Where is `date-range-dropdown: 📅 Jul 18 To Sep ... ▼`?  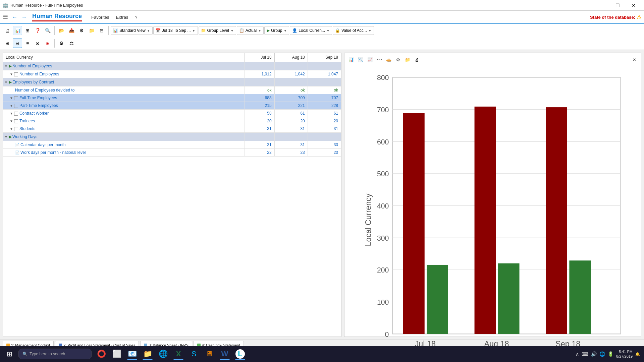
date-range-dropdown: 📅 Jul 18 To Sep ... ▼ is located at coordinates (176, 31).